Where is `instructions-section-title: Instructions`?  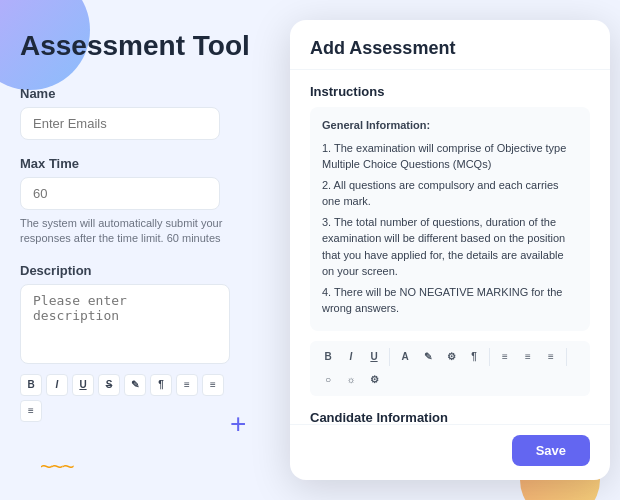
instructions-section-title: Instructions is located at coordinates (450, 92).